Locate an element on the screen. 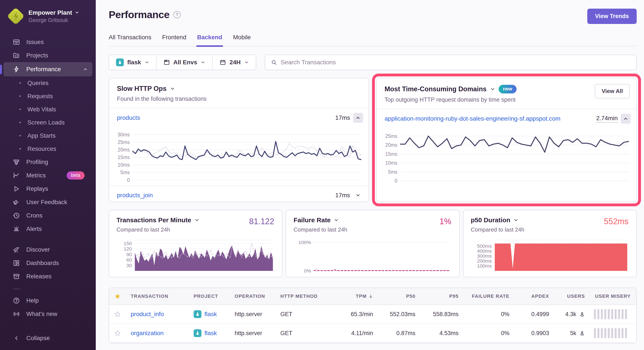  svg-text: 0 is located at coordinates (128, 179).